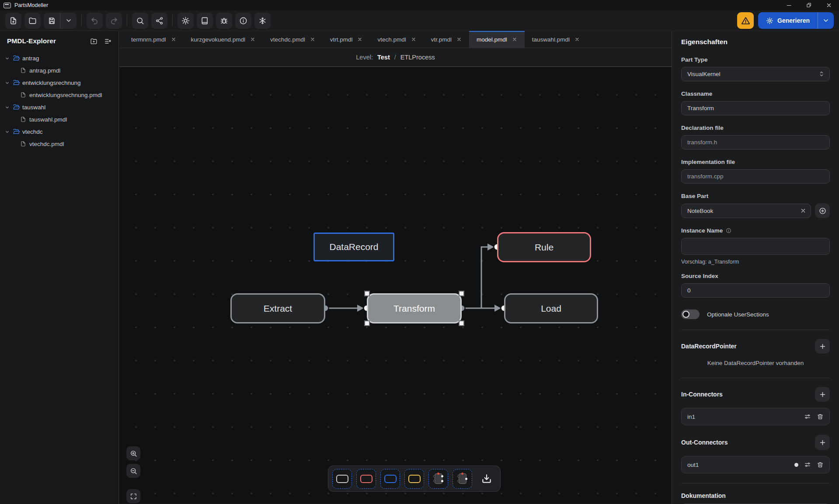 This screenshot has height=504, width=839. I want to click on new-file-button, so click(13, 21).